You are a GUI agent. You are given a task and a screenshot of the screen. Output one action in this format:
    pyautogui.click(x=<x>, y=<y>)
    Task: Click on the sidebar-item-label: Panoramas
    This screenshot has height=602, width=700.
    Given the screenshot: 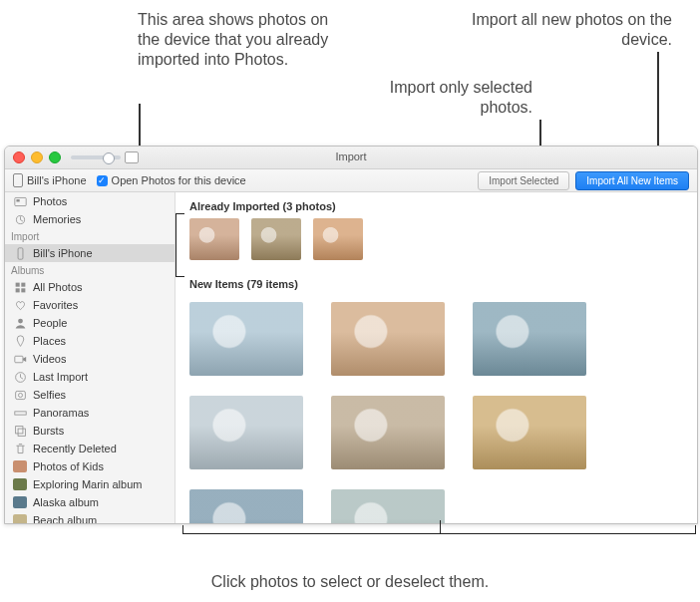 What is the action you would take?
    pyautogui.click(x=61, y=413)
    